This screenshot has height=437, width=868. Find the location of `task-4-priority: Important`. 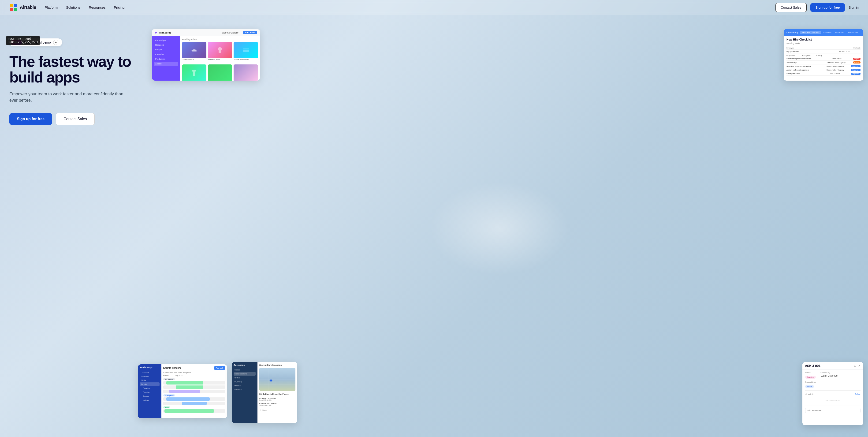

task-4-priority: Important is located at coordinates (856, 70).